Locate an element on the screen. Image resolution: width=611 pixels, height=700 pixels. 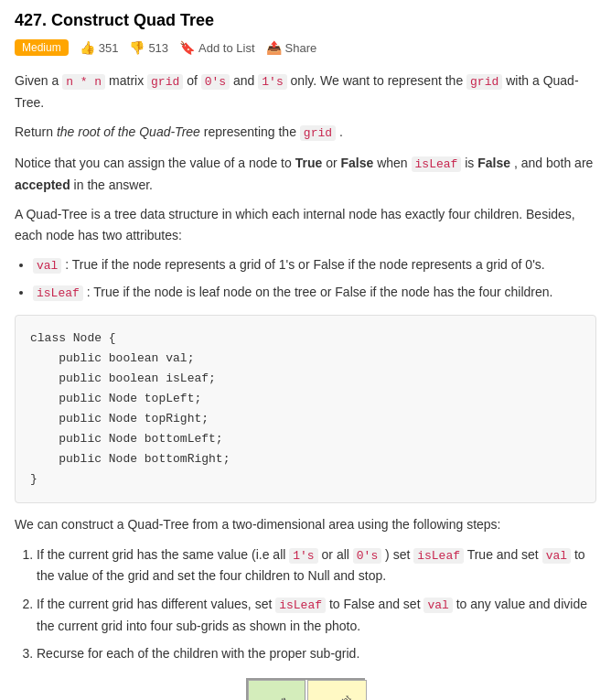
para1-pre: Given a is located at coordinates (37, 81).